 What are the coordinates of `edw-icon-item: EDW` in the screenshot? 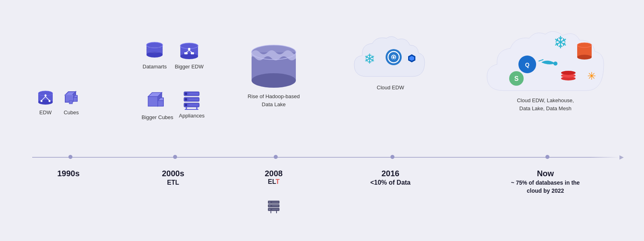 It's located at (45, 102).